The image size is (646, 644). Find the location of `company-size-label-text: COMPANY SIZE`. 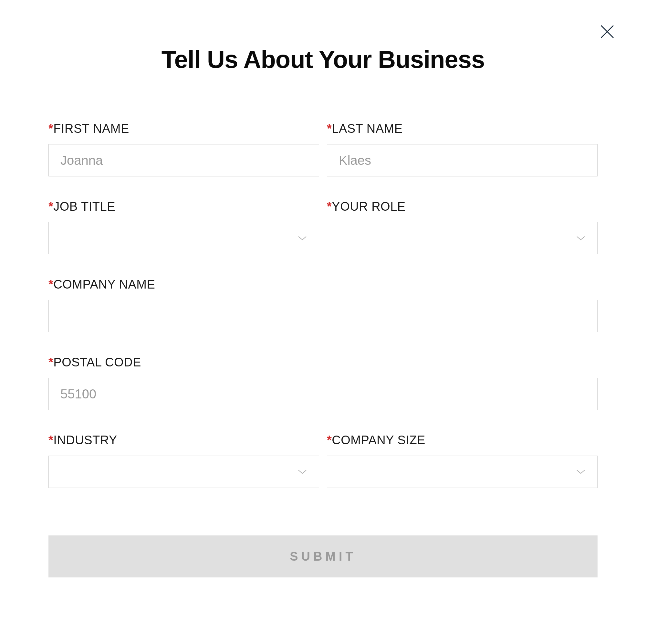

company-size-label-text: COMPANY SIZE is located at coordinates (379, 440).